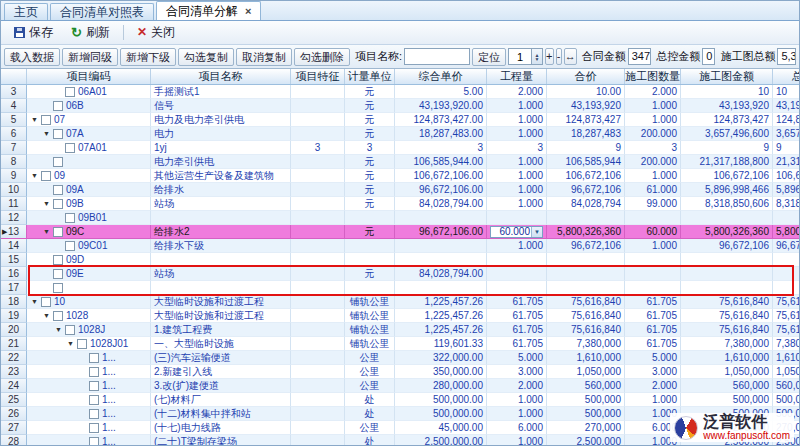 The height and width of the screenshot is (446, 800). What do you see at coordinates (570, 56) in the screenshot?
I see `swap-arrows-button: ↔` at bounding box center [570, 56].